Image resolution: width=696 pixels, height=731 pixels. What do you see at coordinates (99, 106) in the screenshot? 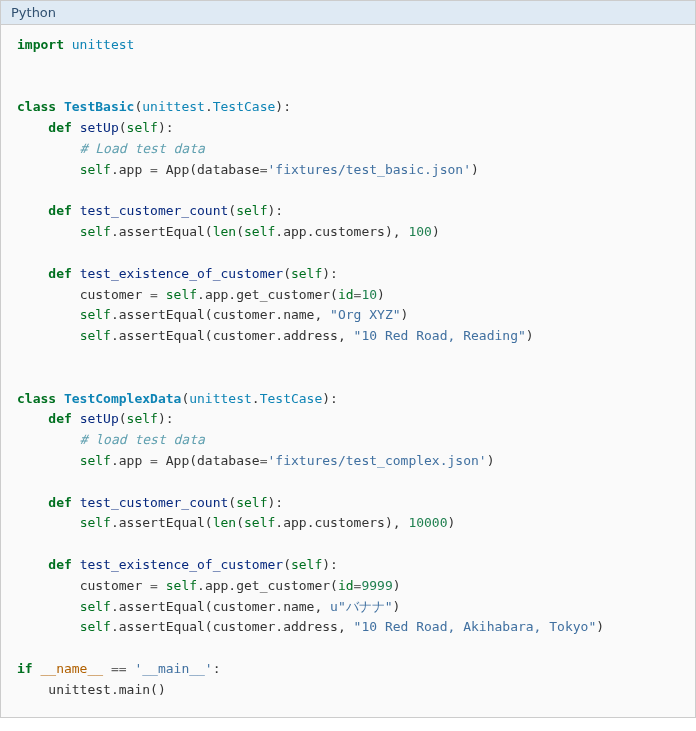
I see `cls-testbasic: TestBasic` at bounding box center [99, 106].